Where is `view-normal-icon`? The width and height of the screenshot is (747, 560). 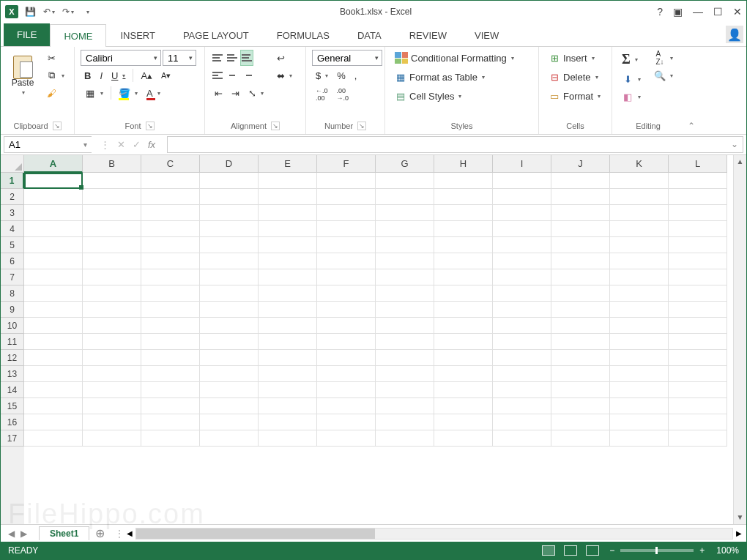
view-normal-icon is located at coordinates (549, 550).